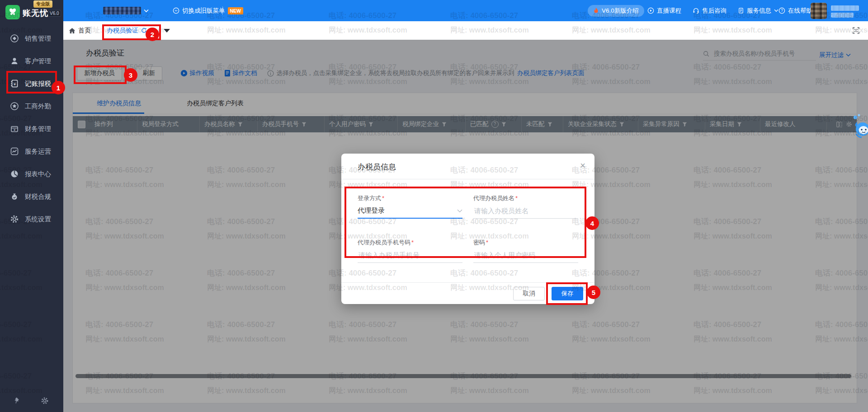 The width and height of the screenshot is (868, 412). What do you see at coordinates (58, 88) in the screenshot?
I see `annotation-step-number: 1` at bounding box center [58, 88].